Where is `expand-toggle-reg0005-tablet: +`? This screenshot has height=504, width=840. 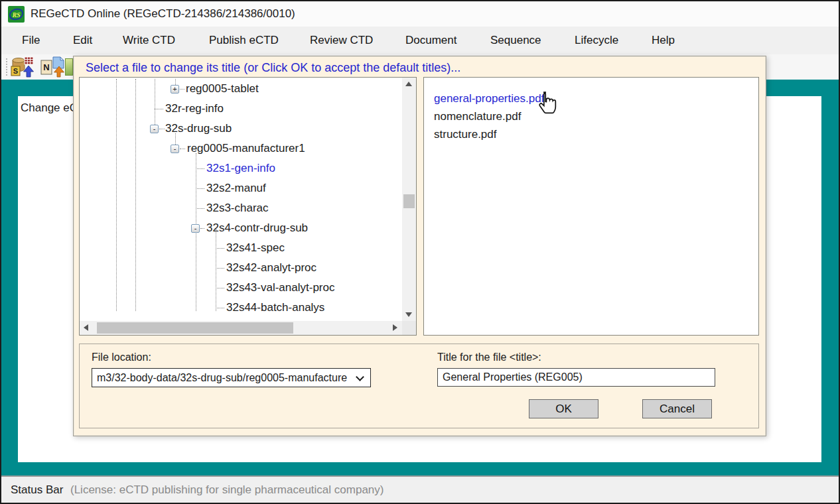 expand-toggle-reg0005-tablet: + is located at coordinates (175, 89).